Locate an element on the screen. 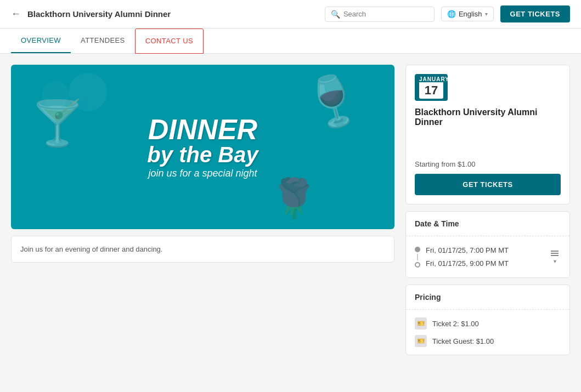  main-get-tickets-button: GET TICKETS is located at coordinates (488, 184).